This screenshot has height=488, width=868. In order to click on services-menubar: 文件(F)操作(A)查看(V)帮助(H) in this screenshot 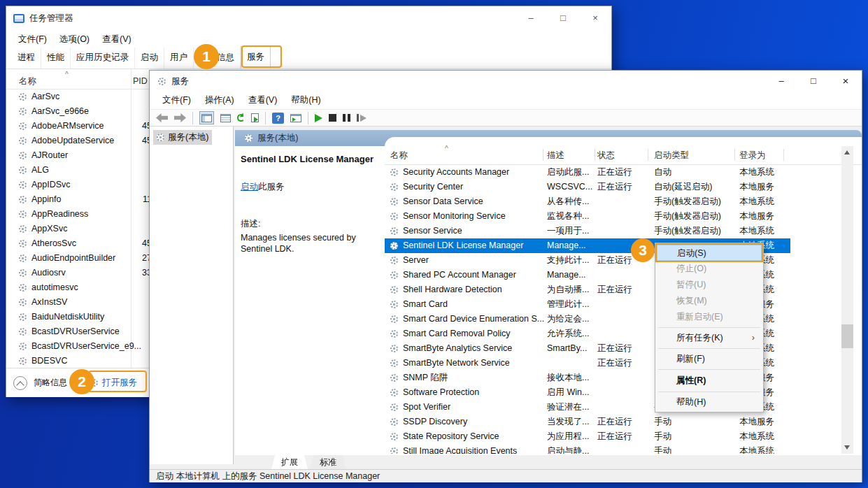, I will do `click(506, 101)`.